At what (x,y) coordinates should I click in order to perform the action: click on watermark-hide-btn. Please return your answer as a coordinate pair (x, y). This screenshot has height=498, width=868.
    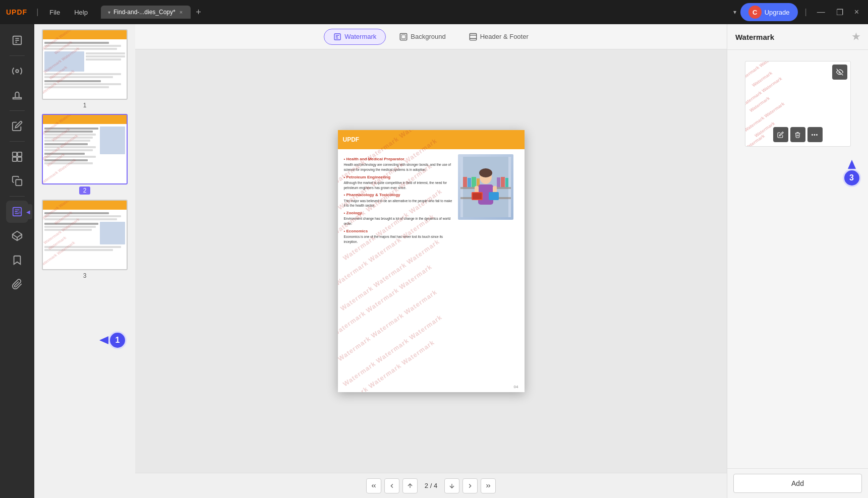
    Looking at the image, I should click on (840, 72).